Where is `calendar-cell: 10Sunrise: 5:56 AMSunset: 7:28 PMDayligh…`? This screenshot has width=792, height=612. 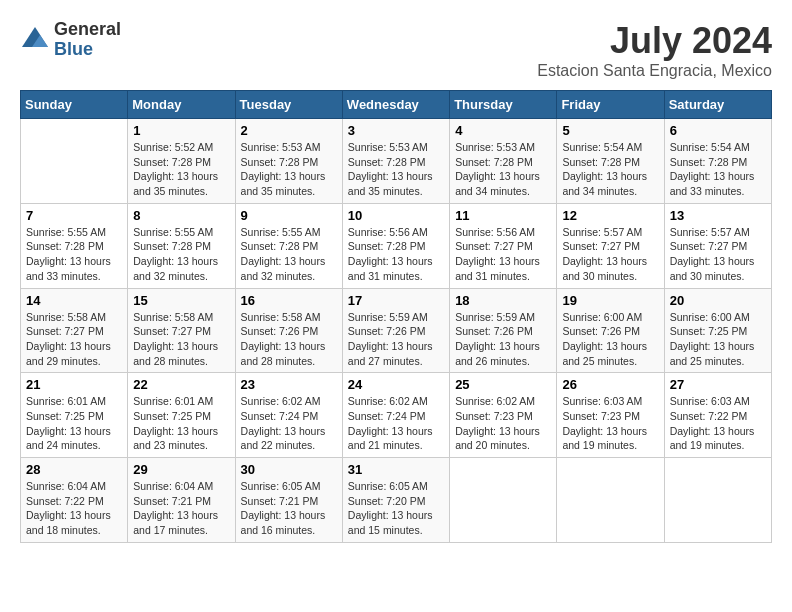
calendar-cell: 10Sunrise: 5:56 AMSunset: 7:28 PMDayligh… is located at coordinates (396, 246).